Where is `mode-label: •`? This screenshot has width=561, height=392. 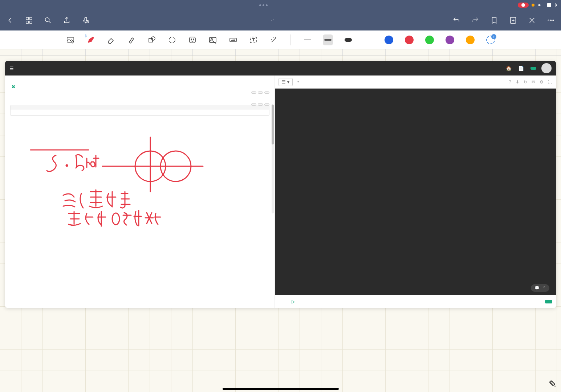
mode-label: • is located at coordinates (298, 82).